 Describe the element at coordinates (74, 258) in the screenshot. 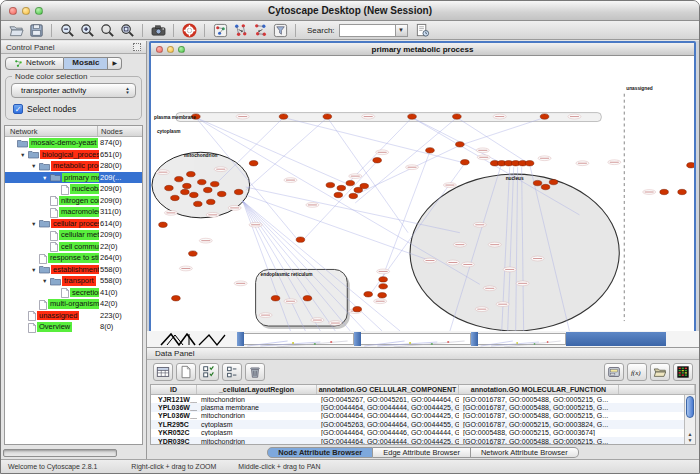

I see `tree-row: response to stimulu264(0)` at that location.